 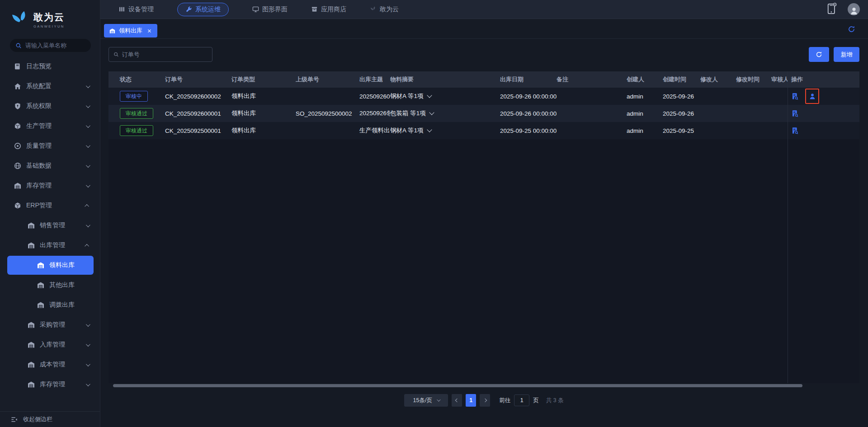 I want to click on sidebar-item-production-mgmt: 生产管理, so click(x=50, y=126).